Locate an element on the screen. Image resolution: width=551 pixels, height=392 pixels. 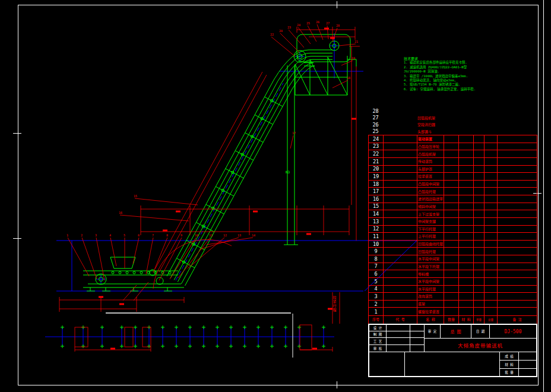
part-no: 4 is located at coordinates (376, 290).